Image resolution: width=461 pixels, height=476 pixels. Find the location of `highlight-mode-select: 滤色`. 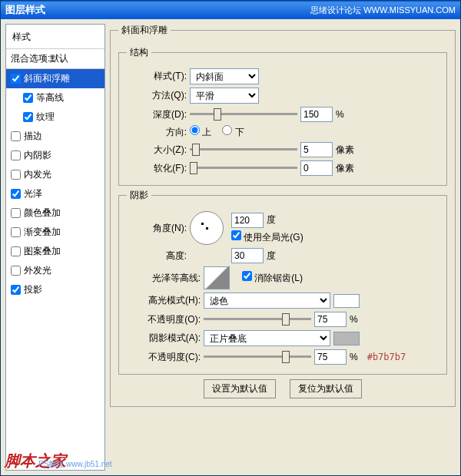

highlight-mode-select: 滤色 is located at coordinates (267, 301).